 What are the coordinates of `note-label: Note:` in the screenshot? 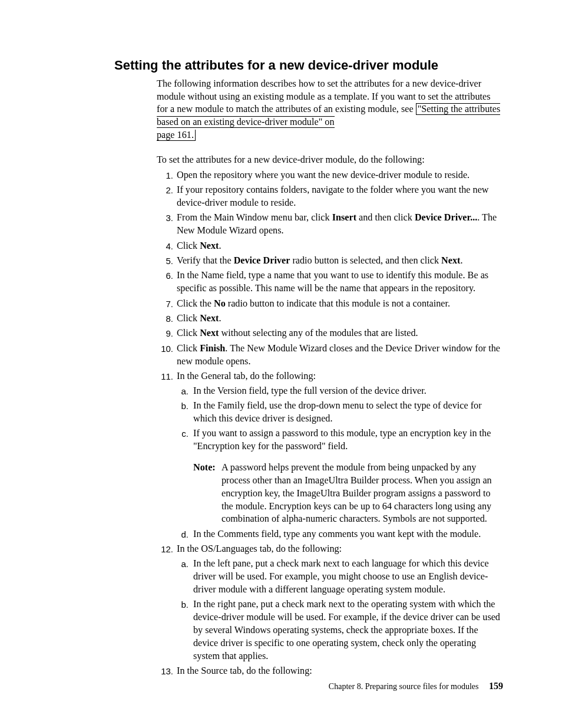 It's located at (204, 468).